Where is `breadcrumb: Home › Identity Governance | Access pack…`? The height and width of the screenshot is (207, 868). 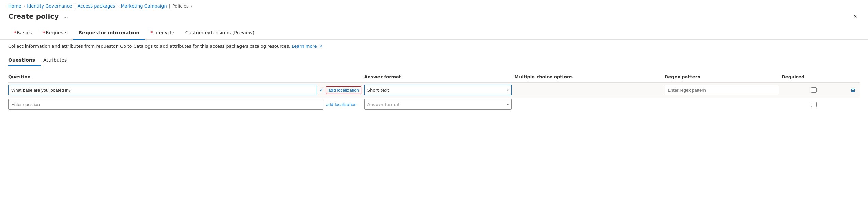
breadcrumb: Home › Identity Governance | Access pack… is located at coordinates (434, 5).